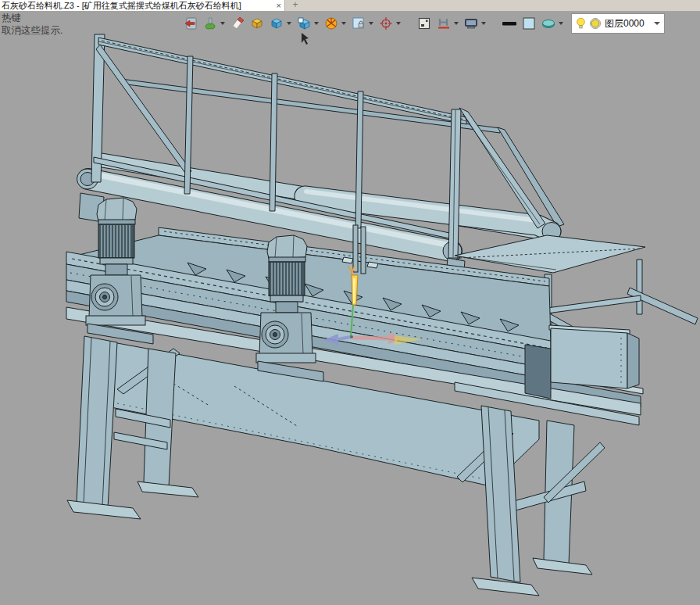 The width and height of the screenshot is (700, 605). What do you see at coordinates (209, 23) in the screenshot?
I see `render-mode-icon` at bounding box center [209, 23].